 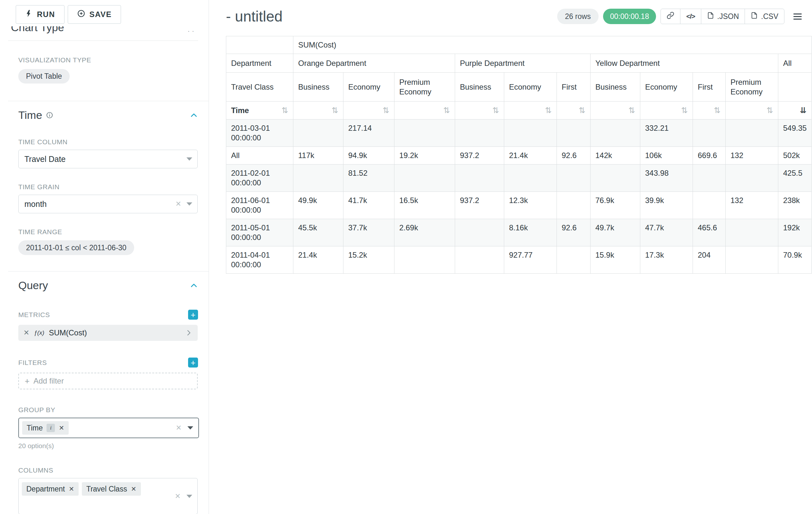 I want to click on embed-code-button: </>, so click(x=691, y=16).